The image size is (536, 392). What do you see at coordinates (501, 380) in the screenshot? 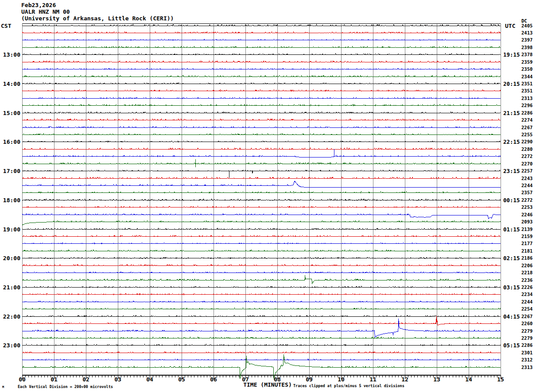
I see `x-tick-label: 15` at bounding box center [501, 380].